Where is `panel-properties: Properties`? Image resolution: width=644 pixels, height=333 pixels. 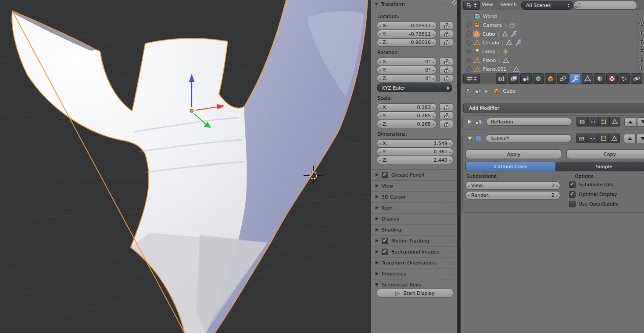 panel-properties: Properties is located at coordinates (414, 273).